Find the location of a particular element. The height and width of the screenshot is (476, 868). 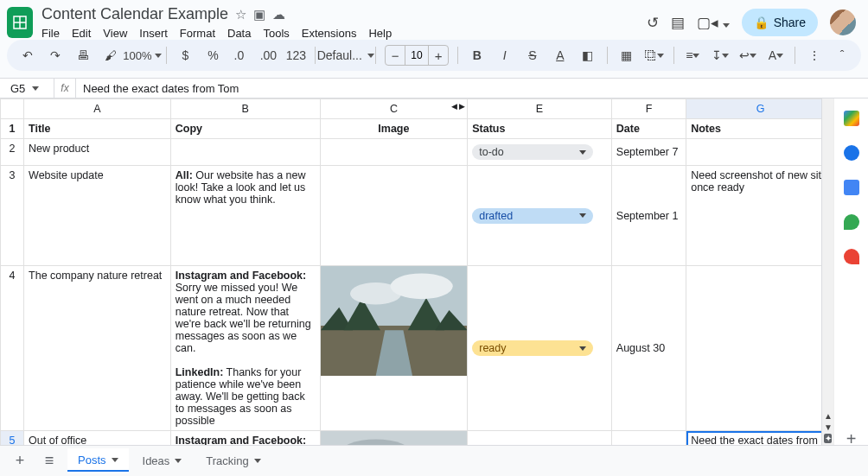

sheet-tab-posts: Posts is located at coordinates (99, 461).